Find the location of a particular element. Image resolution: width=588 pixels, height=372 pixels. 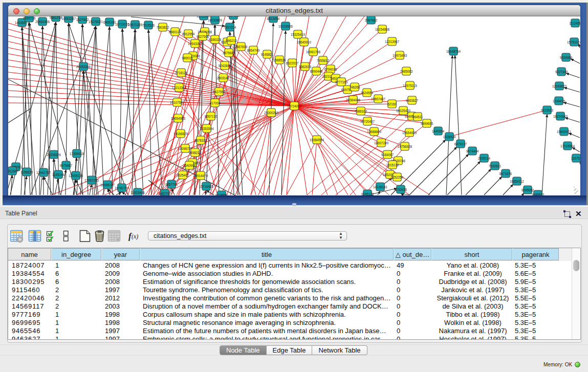

svg-text: 9184067 is located at coordinates (388, 155).